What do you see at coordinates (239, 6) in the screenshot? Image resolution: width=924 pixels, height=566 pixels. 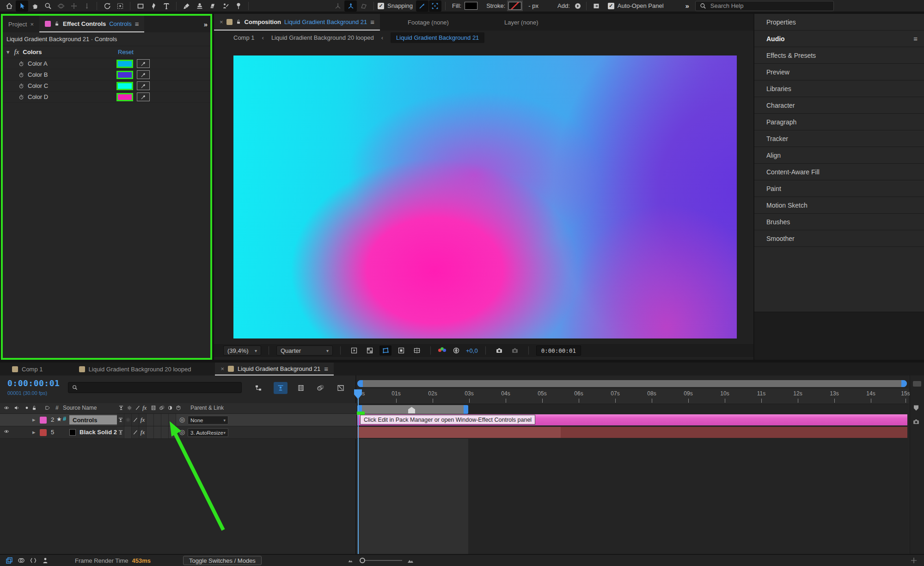 I see `puppet-pin-tool-icon` at bounding box center [239, 6].